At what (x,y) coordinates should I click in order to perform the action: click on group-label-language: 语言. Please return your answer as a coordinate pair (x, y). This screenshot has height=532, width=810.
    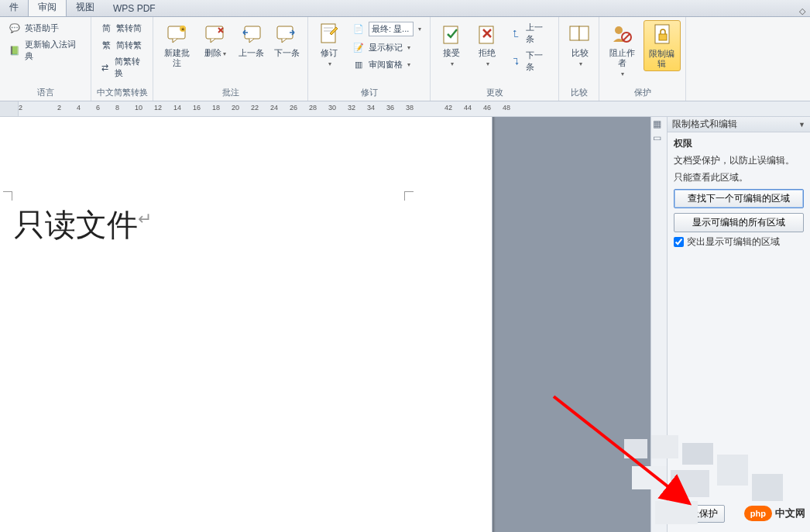
    Looking at the image, I should click on (45, 94).